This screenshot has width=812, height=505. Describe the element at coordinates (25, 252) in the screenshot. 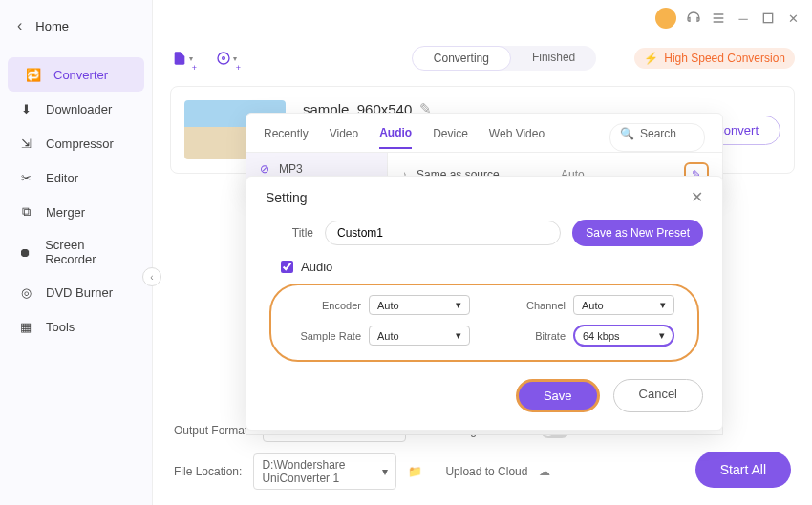

I see `record-icon: ⏺` at that location.